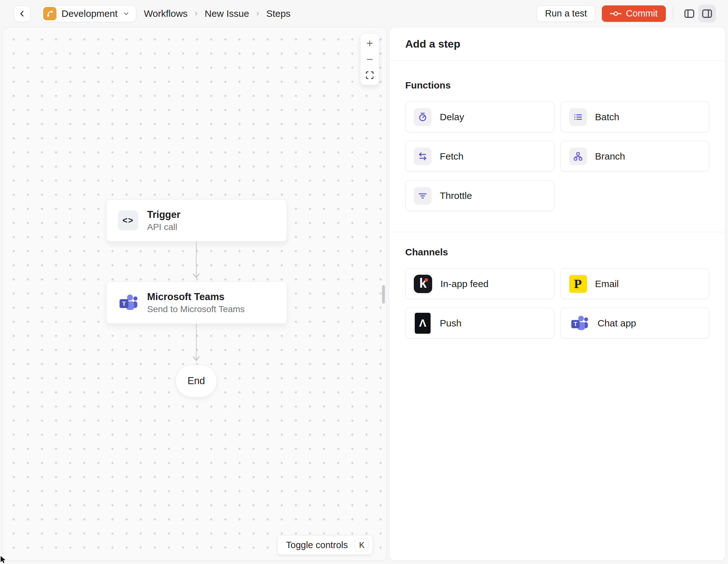  I want to click on breadcrumb-new-issue: New Issue, so click(227, 14).